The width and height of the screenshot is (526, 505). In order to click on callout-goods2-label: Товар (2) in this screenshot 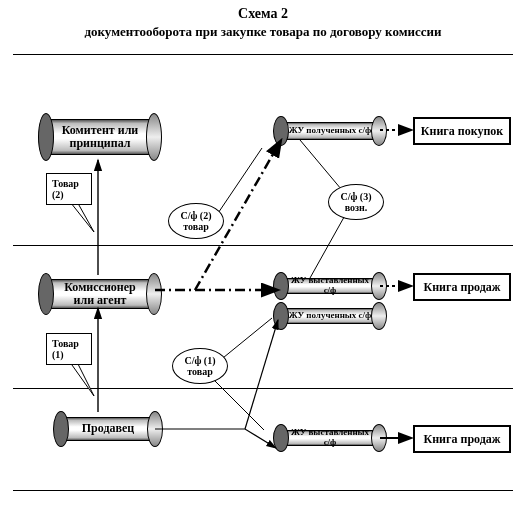, I will do `click(66, 189)`.